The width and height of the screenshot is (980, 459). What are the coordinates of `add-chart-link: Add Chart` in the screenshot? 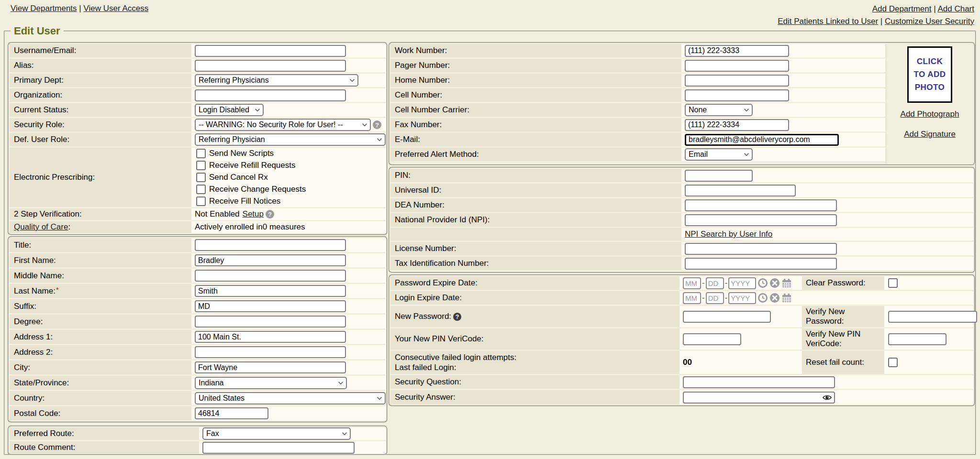 It's located at (956, 9).